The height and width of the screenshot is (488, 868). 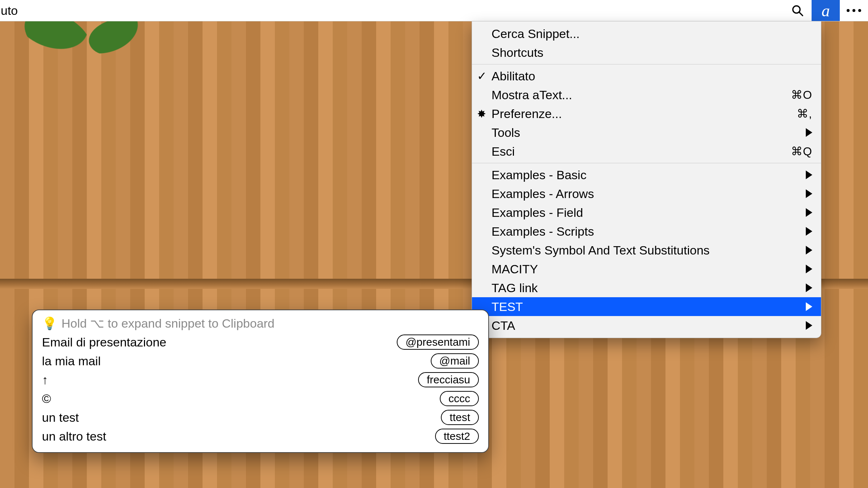 What do you see at coordinates (797, 10) in the screenshot?
I see `search-icon` at bounding box center [797, 10].